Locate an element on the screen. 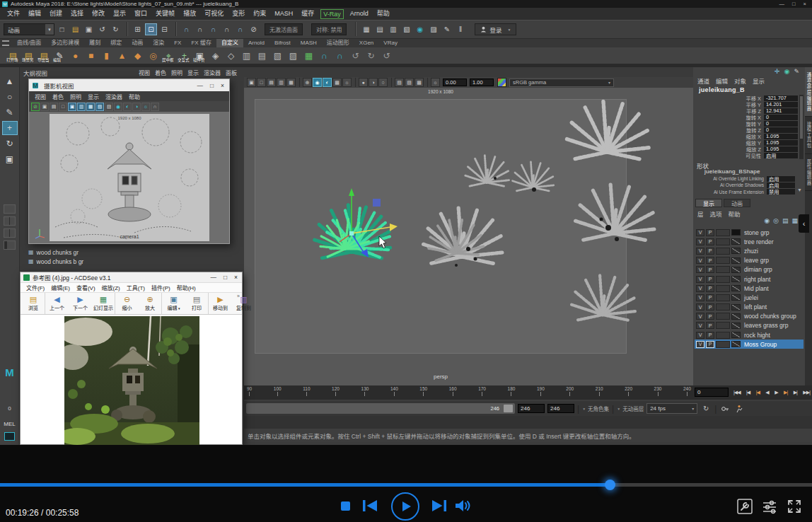 The image size is (812, 522). zoom-out-button: ⊖缩小 is located at coordinates (127, 303).